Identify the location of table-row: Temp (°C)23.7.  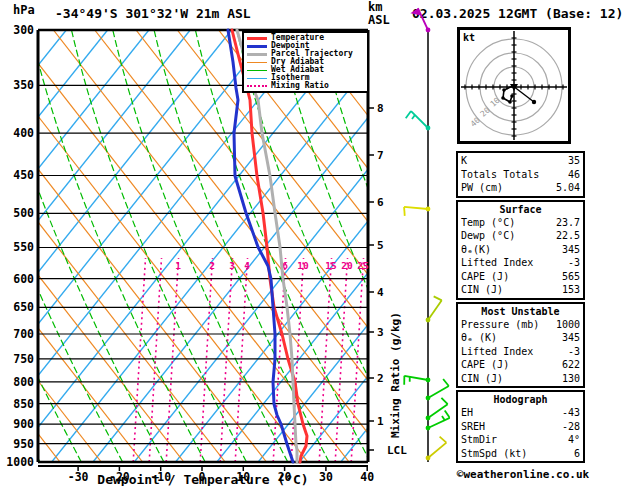
(520, 223).